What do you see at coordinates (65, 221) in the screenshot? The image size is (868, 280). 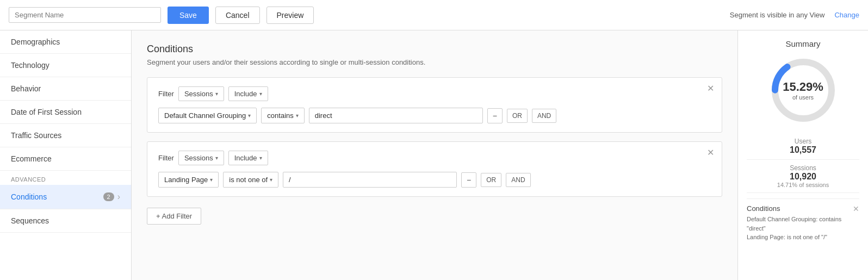 I see `sidebar-item-sequences: Sequences` at bounding box center [65, 221].